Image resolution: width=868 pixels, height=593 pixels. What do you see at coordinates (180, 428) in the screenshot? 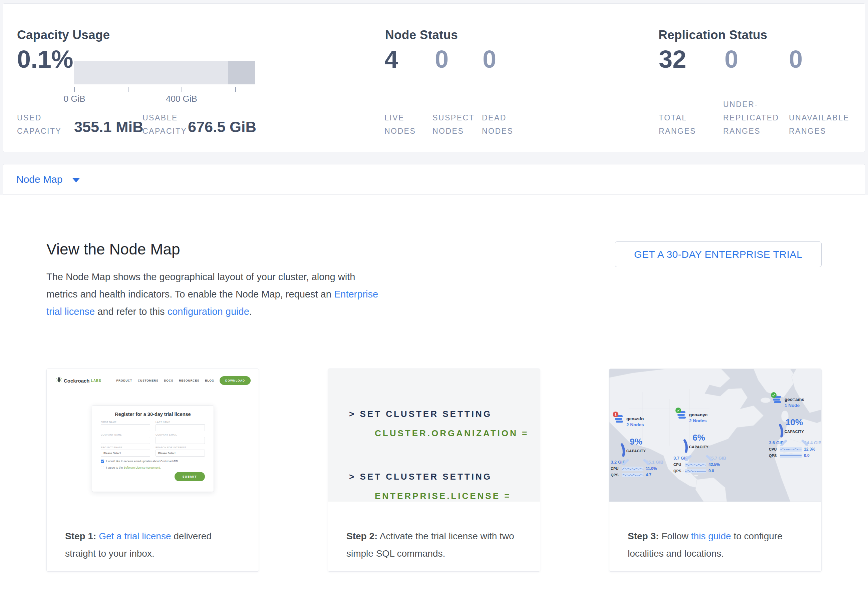
I see `mini-last-name-input` at bounding box center [180, 428].